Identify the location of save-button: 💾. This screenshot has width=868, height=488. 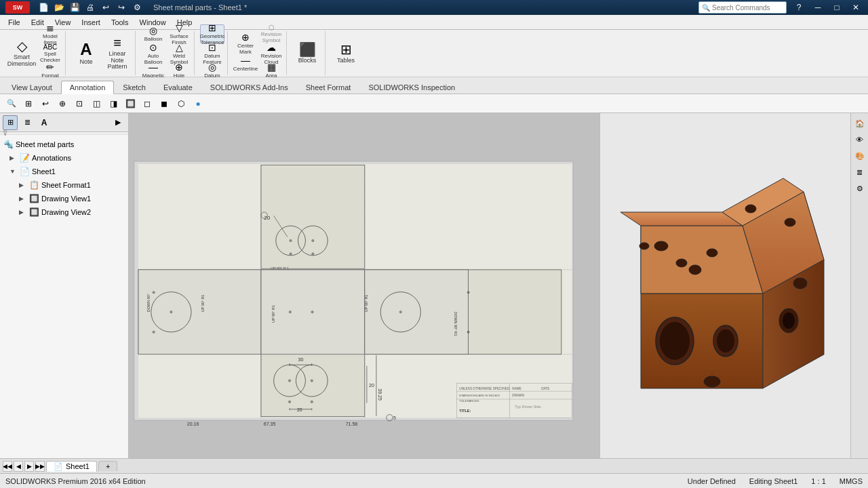
(75, 7).